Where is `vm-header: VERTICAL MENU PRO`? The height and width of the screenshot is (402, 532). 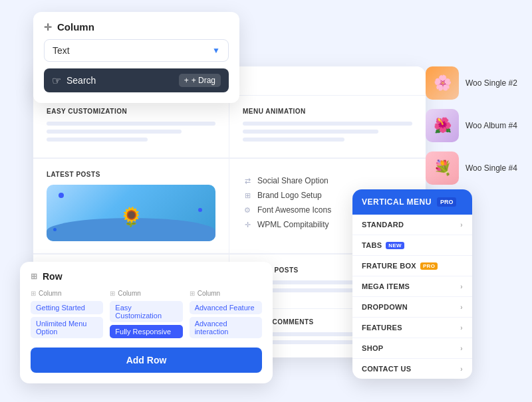 vm-header: VERTICAL MENU PRO is located at coordinates (412, 202).